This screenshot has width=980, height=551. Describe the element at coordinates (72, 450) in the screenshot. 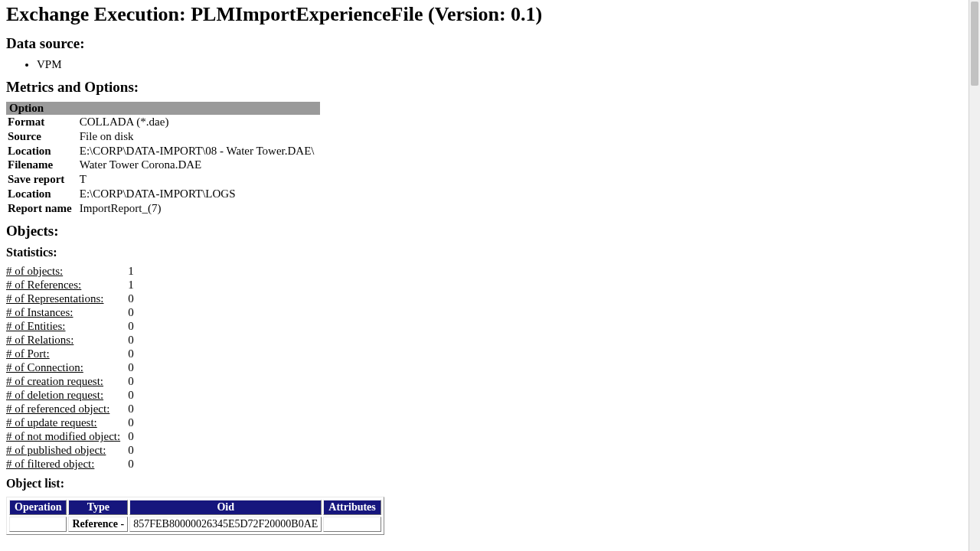

I see `stat-row: # of published object:0` at that location.